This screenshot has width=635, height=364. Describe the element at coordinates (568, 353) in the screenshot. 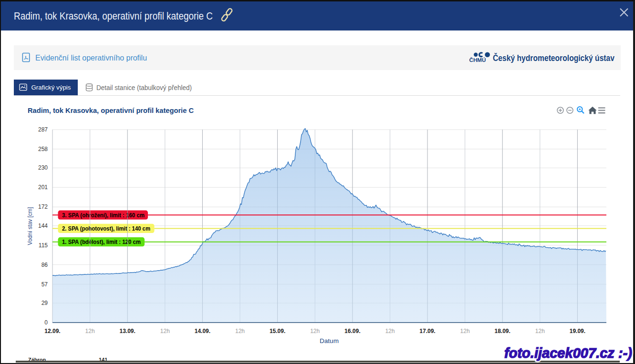

I see `svg-text: foto.ijacek007.cz :-)` at that location.